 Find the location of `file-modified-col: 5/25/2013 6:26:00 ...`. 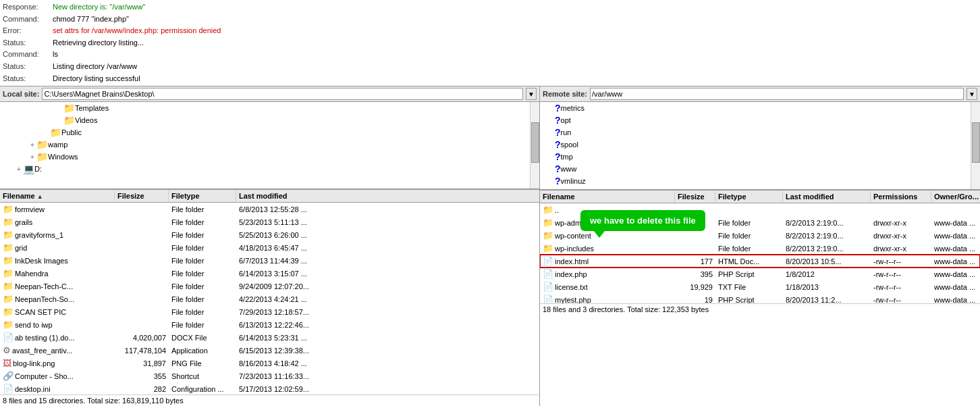

file-modified-col: 5/25/2013 6:26:00 ... is located at coordinates (387, 235).